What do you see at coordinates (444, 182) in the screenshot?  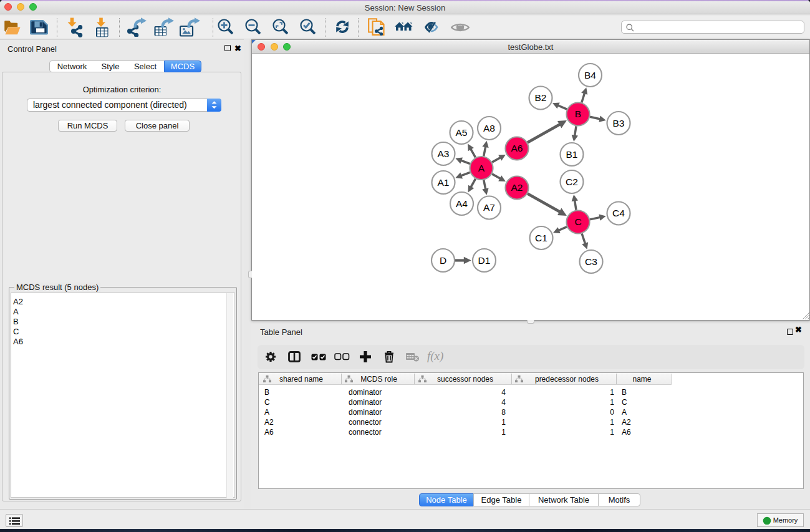 I see `svg-text: A1` at bounding box center [444, 182].